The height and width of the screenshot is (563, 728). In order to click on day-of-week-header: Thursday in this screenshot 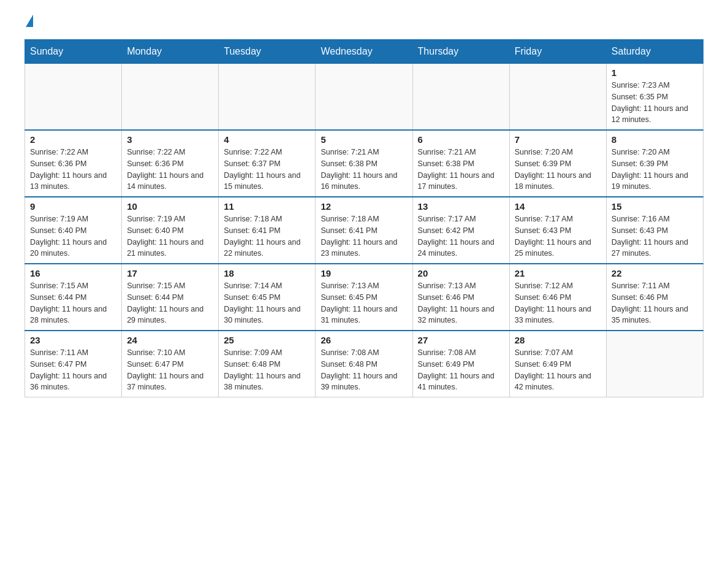, I will do `click(461, 52)`.